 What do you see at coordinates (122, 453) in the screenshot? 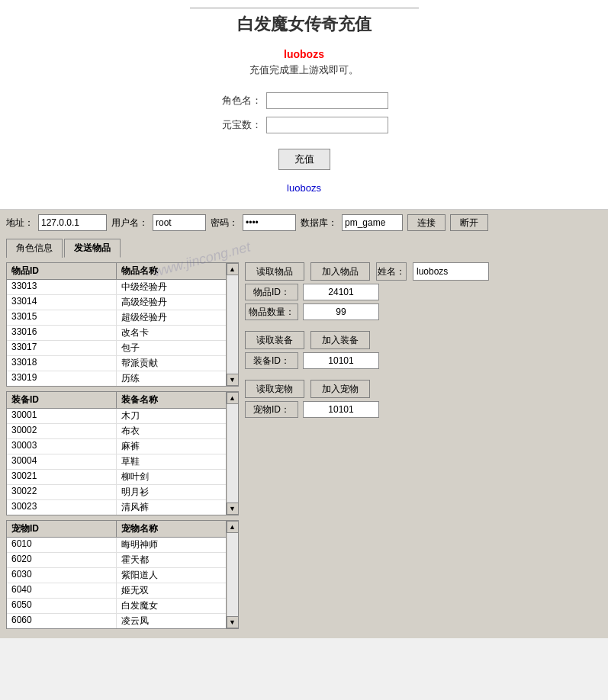
I see `equip-table: 装备ID 装备名称 30001木刀 30002布衣 30003麻裤 30004草…` at bounding box center [122, 453].